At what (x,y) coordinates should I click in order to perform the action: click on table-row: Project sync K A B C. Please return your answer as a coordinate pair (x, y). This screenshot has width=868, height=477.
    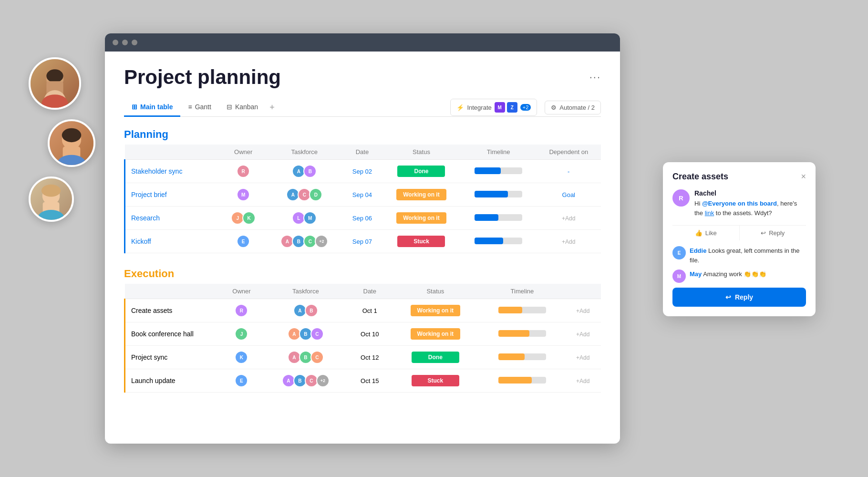
    Looking at the image, I should click on (363, 358).